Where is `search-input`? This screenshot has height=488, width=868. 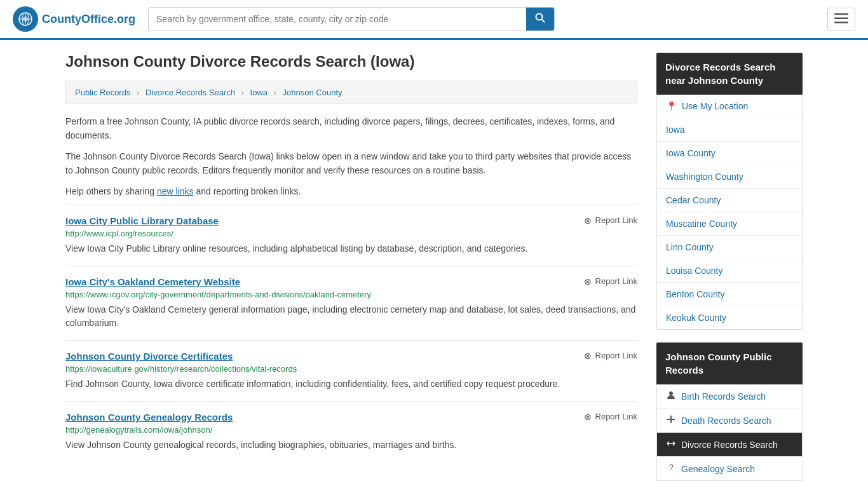
search-input is located at coordinates (337, 19).